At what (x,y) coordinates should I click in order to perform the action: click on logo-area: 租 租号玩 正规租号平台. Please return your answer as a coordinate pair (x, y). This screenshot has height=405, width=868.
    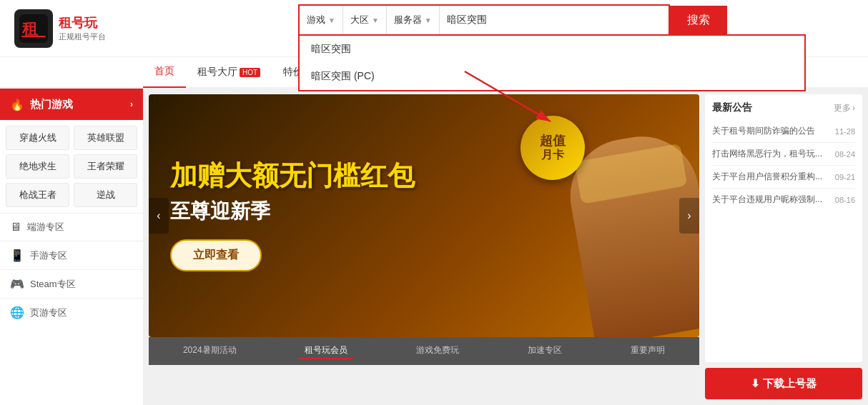
    Looking at the image, I should click on (93, 29).